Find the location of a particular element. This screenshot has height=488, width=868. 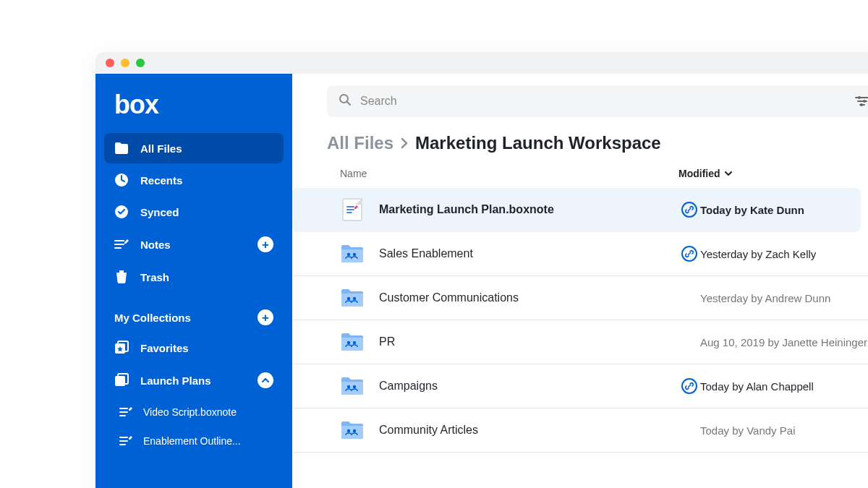

file-name: Sales Enablement is located at coordinates (522, 254).